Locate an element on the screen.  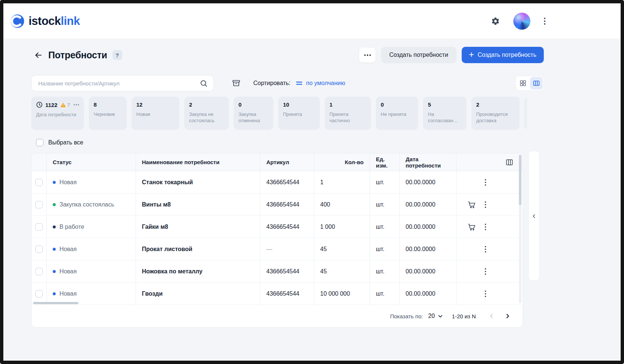
chip-label: Дата потребности is located at coordinates (58, 114).